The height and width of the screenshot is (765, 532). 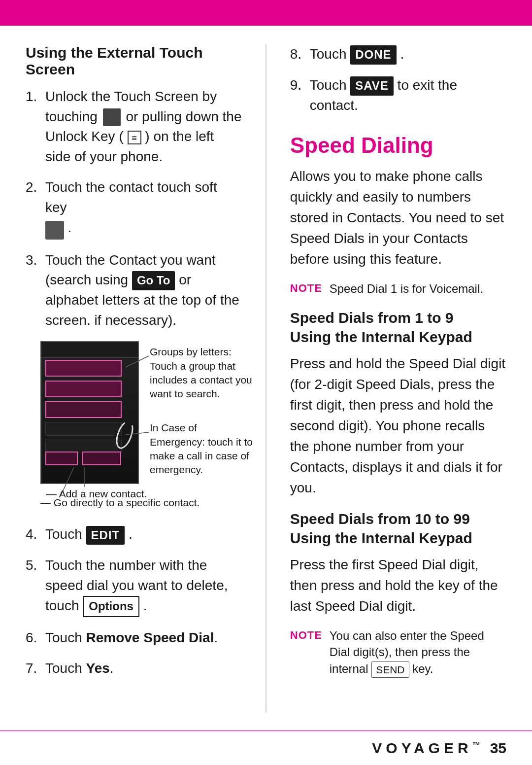 I want to click on left-section-title: Using the External Touch Screen, so click(x=134, y=61).